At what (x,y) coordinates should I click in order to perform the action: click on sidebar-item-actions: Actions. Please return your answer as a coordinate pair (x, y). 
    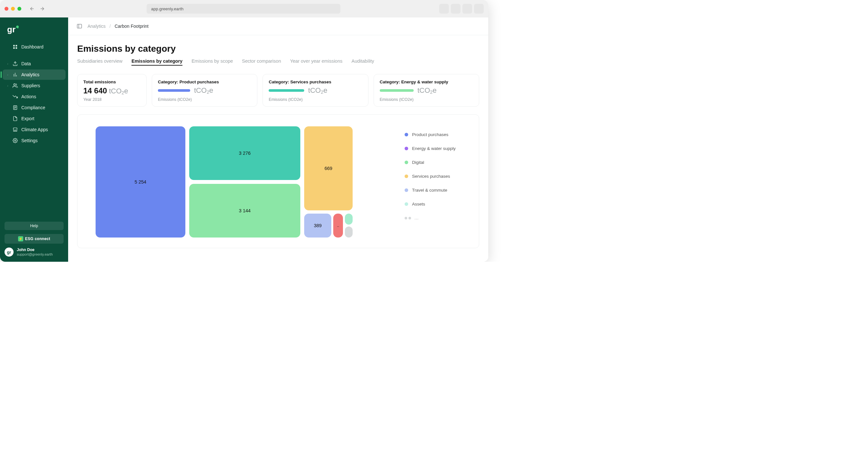
    Looking at the image, I should click on (34, 96).